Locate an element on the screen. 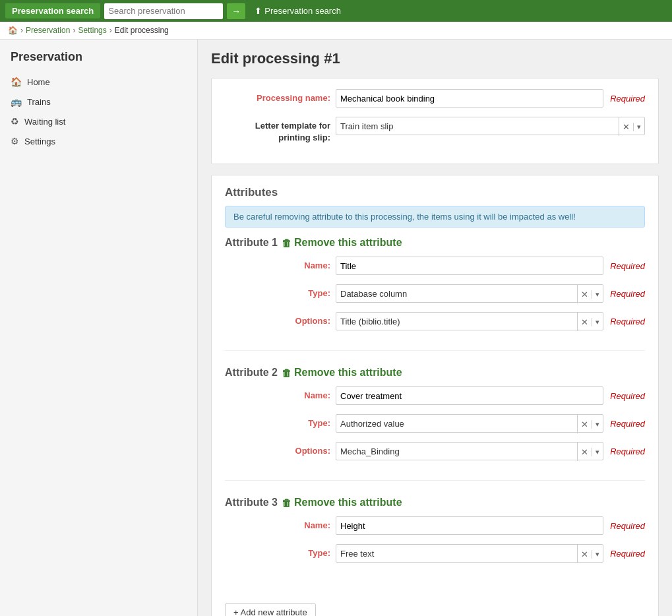 Image resolution: width=672 pixels, height=616 pixels. attr3-type-label: Type: is located at coordinates (278, 551).